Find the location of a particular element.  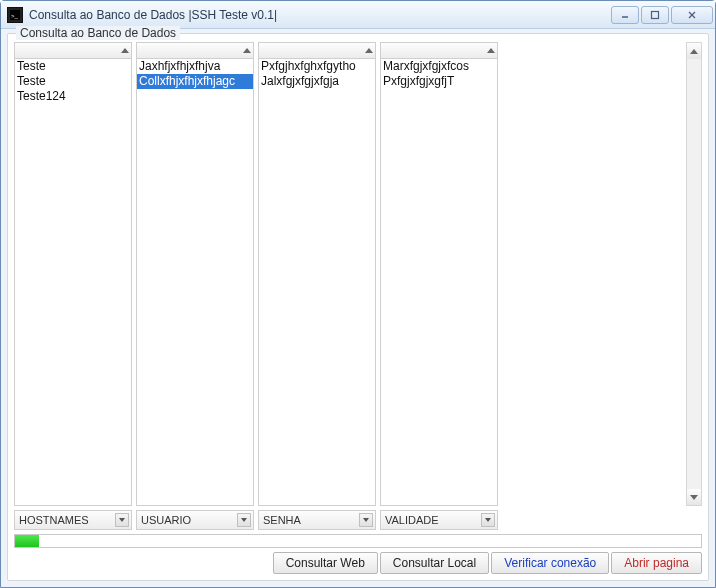

sort-header-validade is located at coordinates (439, 50).